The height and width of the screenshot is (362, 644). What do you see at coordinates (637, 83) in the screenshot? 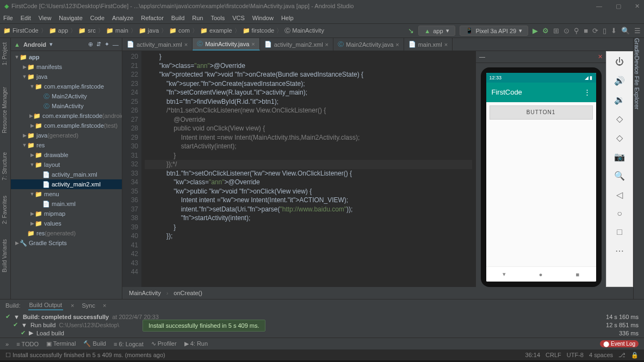
I see `tab-device-file-explorer: Device File Explorer` at bounding box center [637, 83].